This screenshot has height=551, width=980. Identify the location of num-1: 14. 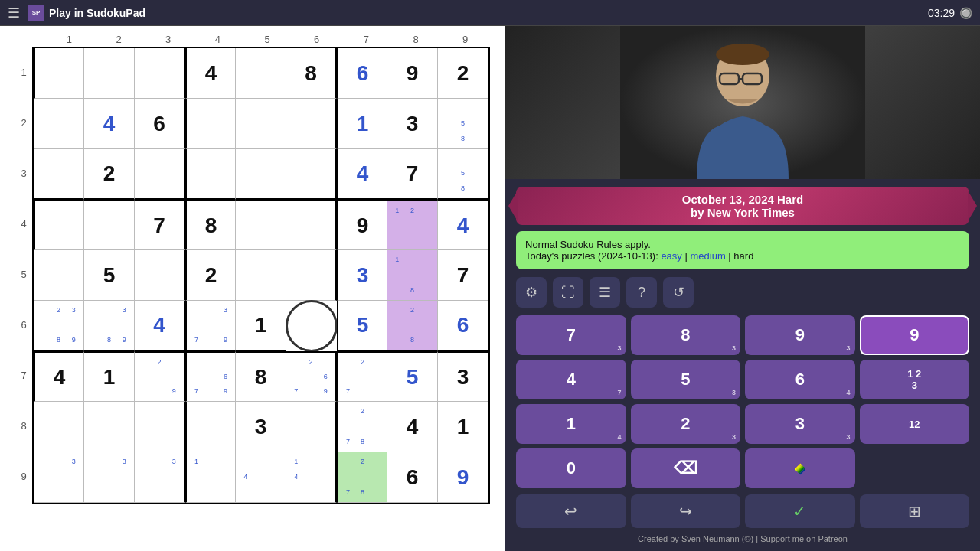
(571, 424).